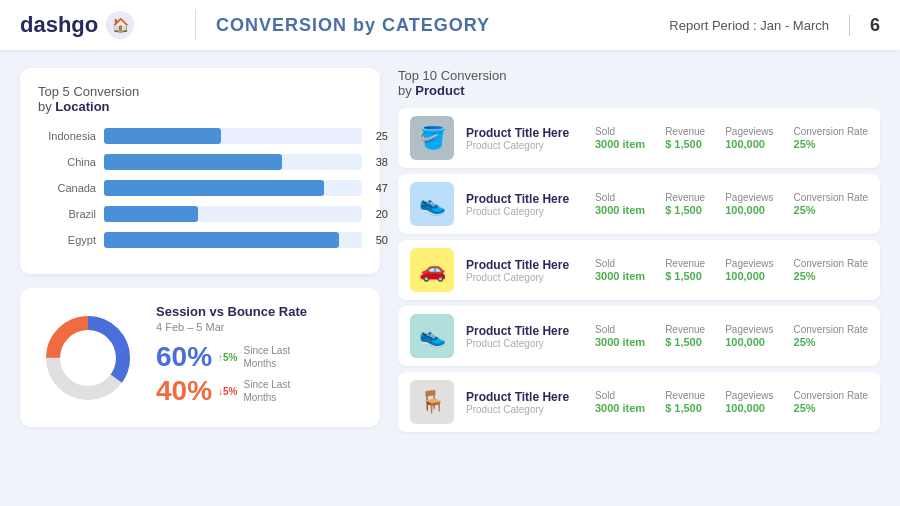 The height and width of the screenshot is (506, 900). I want to click on logo-text: dashgo, so click(59, 25).